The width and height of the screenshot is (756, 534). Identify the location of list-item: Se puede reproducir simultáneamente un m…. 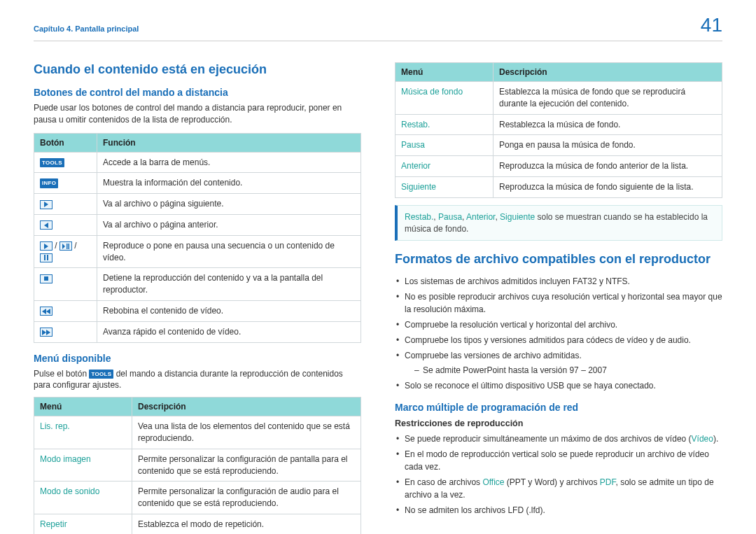
(559, 439).